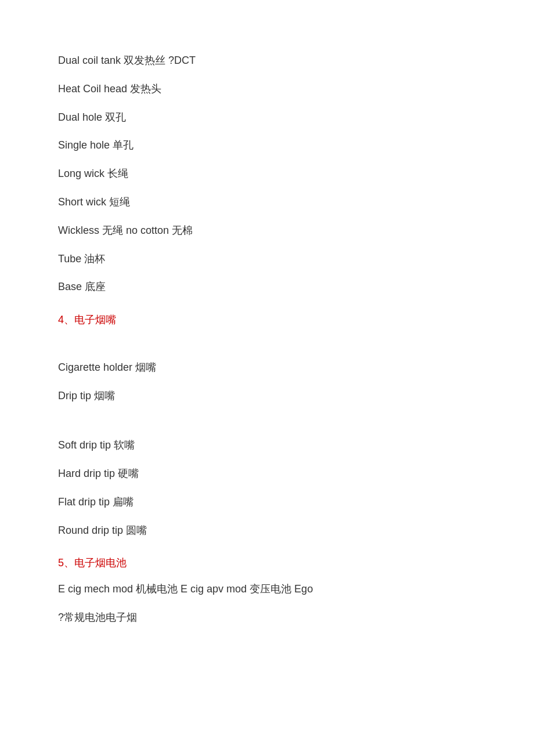  Describe the element at coordinates (267, 396) in the screenshot. I see `line-drip-tip: Drip tip 烟嘴` at that location.